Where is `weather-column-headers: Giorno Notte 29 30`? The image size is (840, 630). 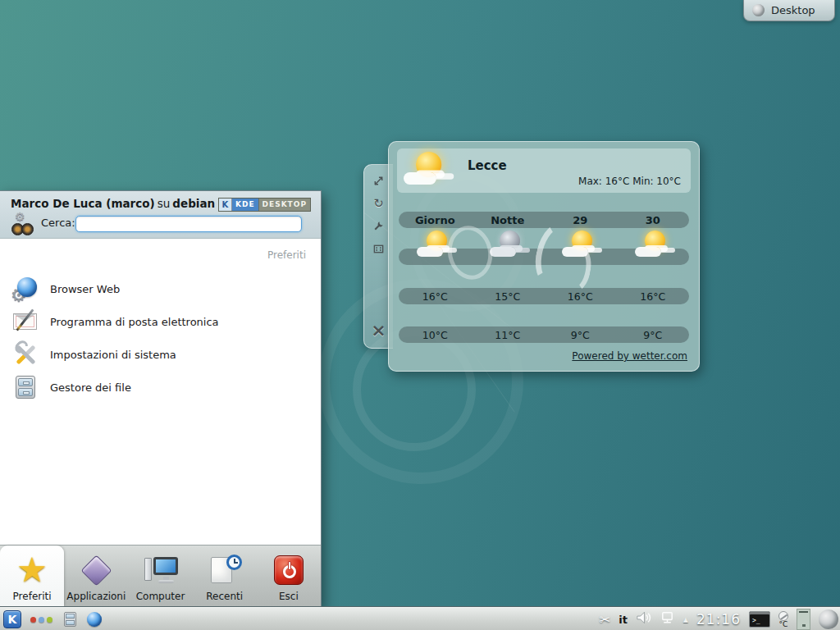 weather-column-headers: Giorno Notte 29 30 is located at coordinates (544, 220).